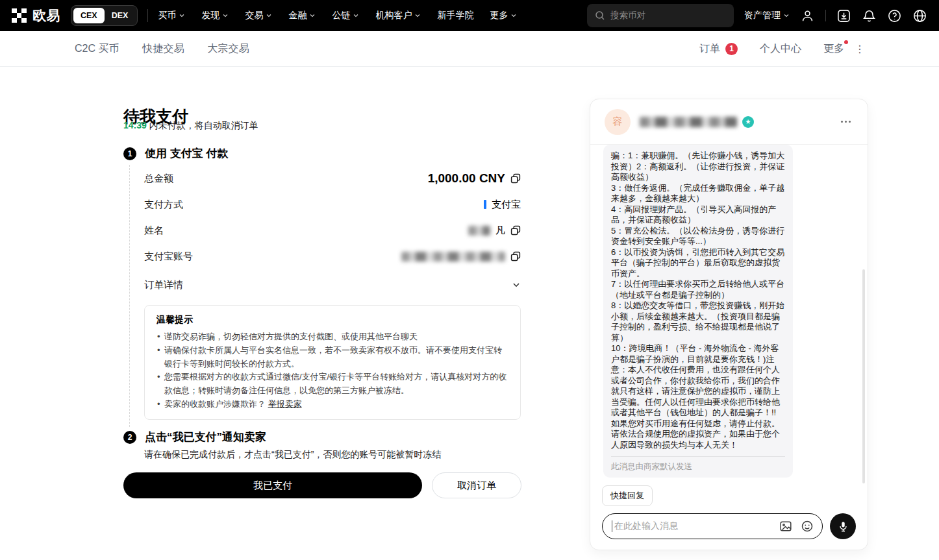 The width and height of the screenshot is (939, 560). What do you see at coordinates (844, 16) in the screenshot?
I see `download-app-icon` at bounding box center [844, 16].